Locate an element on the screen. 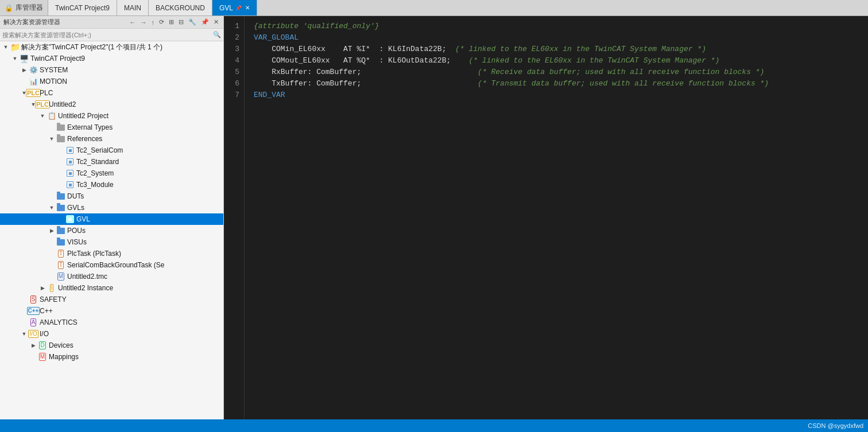  serialcom-task-label: SerialComBackGroundTask (Se is located at coordinates (116, 265).